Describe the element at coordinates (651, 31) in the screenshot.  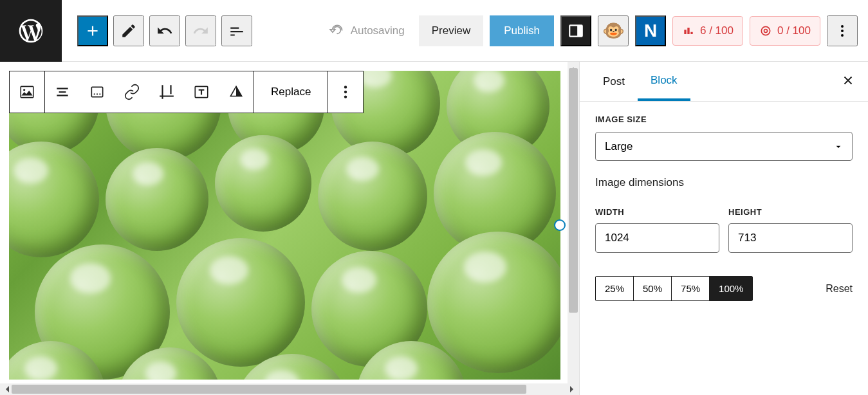
I see `n-plugin-button: N` at that location.